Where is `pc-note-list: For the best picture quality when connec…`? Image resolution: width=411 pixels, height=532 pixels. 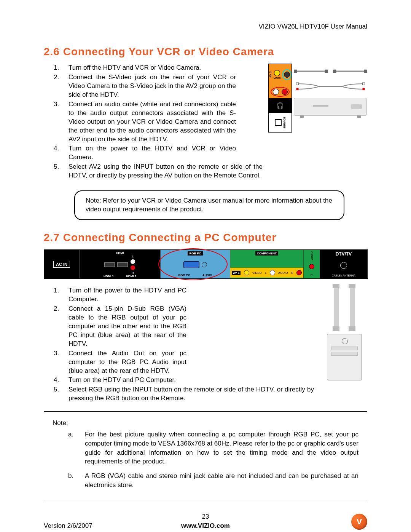
pc-note-list: For the best picture quality when connec… is located at coordinates (206, 460).